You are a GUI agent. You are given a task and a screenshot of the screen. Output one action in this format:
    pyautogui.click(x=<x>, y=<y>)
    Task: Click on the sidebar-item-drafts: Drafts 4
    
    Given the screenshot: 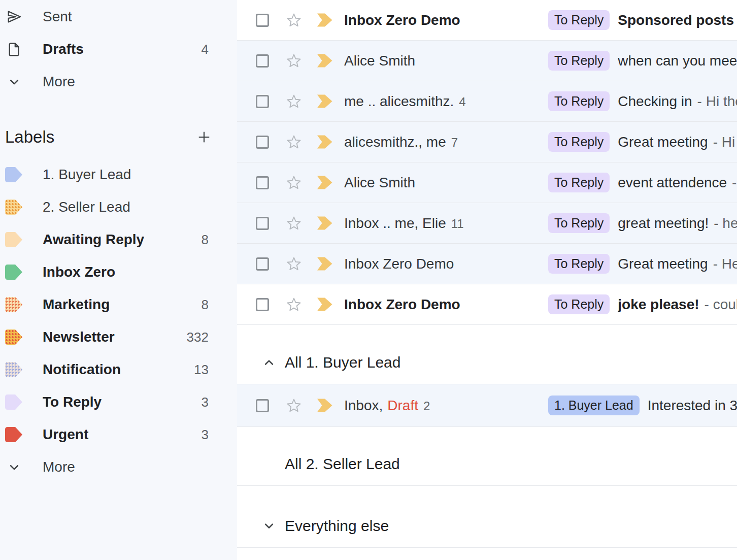 What is the action you would take?
    pyautogui.click(x=119, y=49)
    